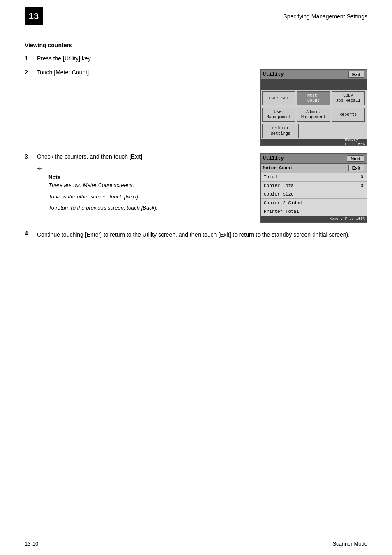  What do you see at coordinates (350, 544) in the screenshot?
I see `footer-section-name: Scanner Mode` at bounding box center [350, 544].